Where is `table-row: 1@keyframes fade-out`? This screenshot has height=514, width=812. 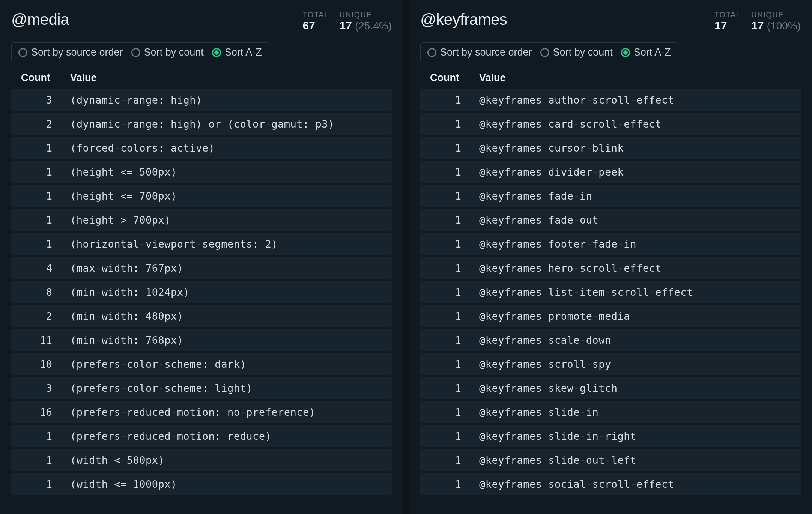 table-row: 1@keyframes fade-out is located at coordinates (611, 220).